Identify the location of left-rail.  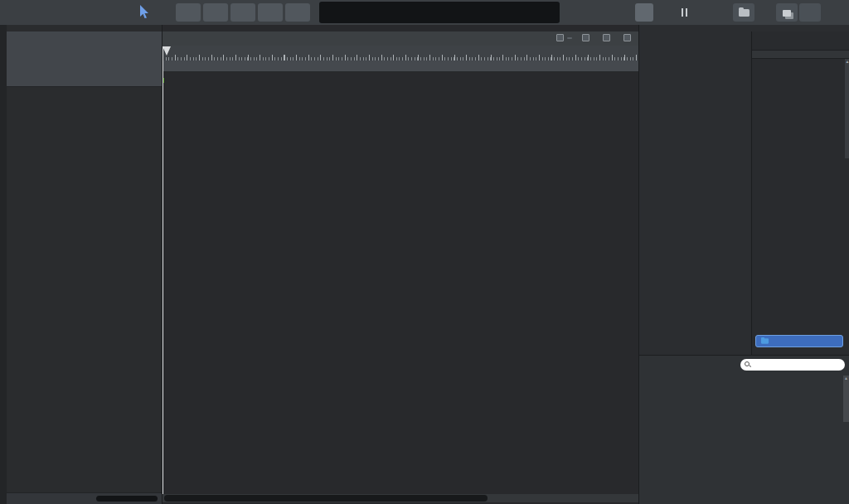
(3, 264).